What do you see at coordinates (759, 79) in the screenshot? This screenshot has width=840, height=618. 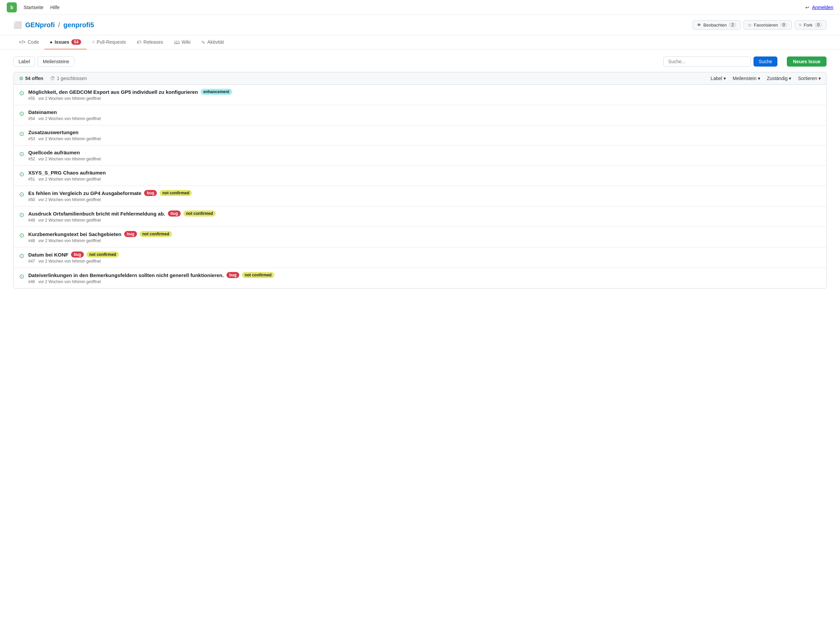 I see `milestone-dropdown-icon: ▾` at bounding box center [759, 79].